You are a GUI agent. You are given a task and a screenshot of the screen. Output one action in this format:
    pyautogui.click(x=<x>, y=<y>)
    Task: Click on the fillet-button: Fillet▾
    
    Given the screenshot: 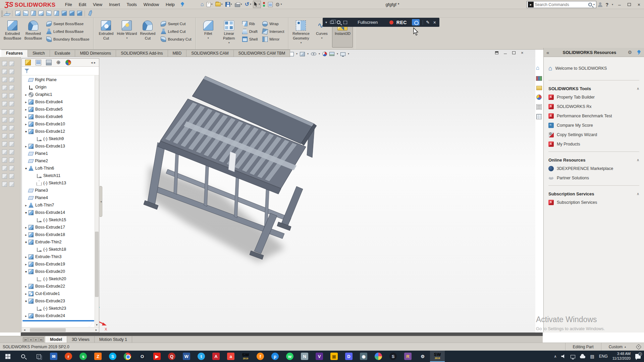 What is the action you would take?
    pyautogui.click(x=208, y=33)
    